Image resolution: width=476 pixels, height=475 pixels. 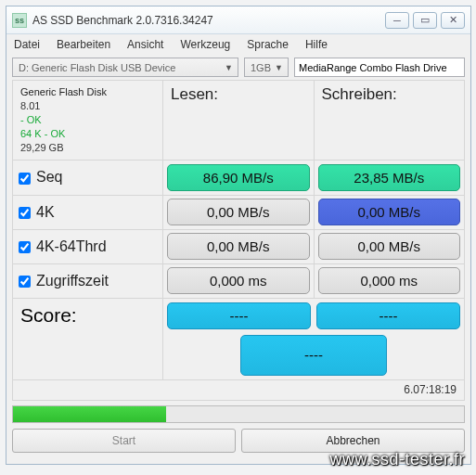 I want to click on 4k-read: 0,00 MB/s, so click(x=238, y=212).